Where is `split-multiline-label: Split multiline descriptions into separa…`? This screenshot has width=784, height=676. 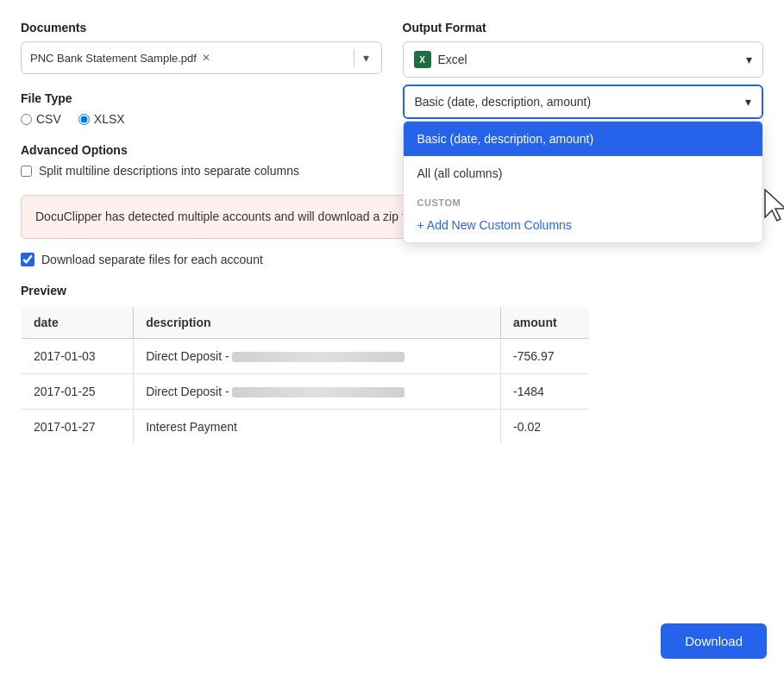
split-multiline-label: Split multiline descriptions into separa… is located at coordinates (202, 171).